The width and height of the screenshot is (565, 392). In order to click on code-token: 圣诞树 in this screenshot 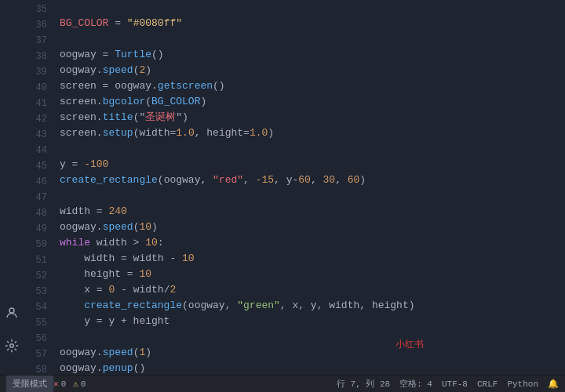, I will do `click(160, 118)`.